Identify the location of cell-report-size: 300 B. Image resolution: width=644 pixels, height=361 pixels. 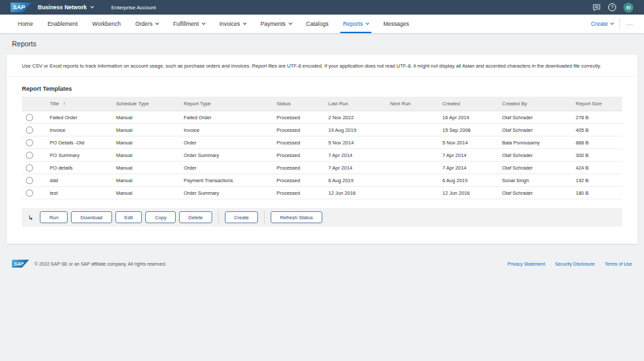
(599, 155).